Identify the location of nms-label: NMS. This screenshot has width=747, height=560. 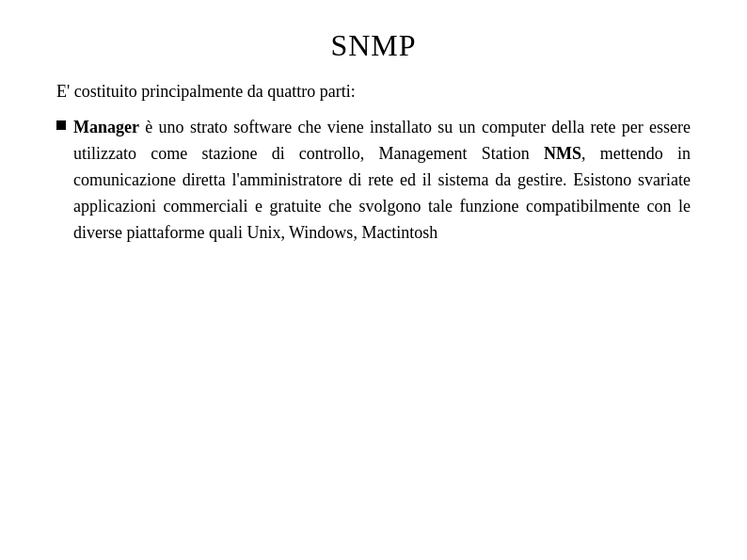
(563, 153).